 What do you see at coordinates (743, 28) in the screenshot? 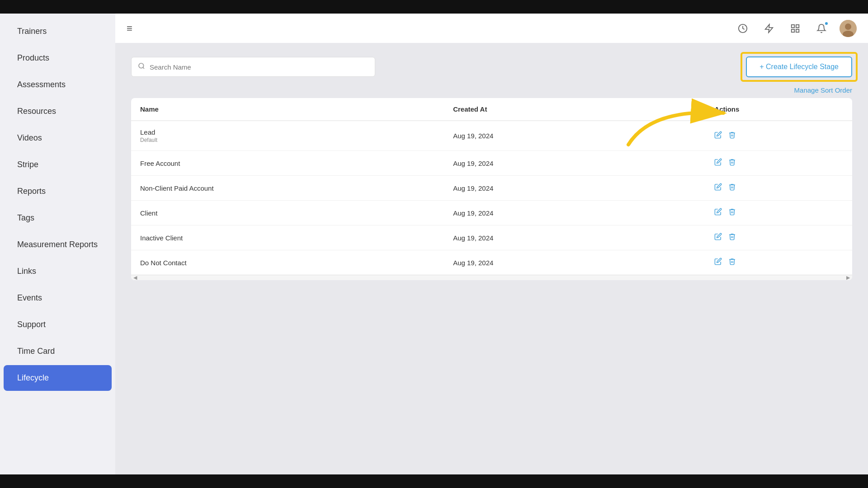
I see `clock-icon` at bounding box center [743, 28].